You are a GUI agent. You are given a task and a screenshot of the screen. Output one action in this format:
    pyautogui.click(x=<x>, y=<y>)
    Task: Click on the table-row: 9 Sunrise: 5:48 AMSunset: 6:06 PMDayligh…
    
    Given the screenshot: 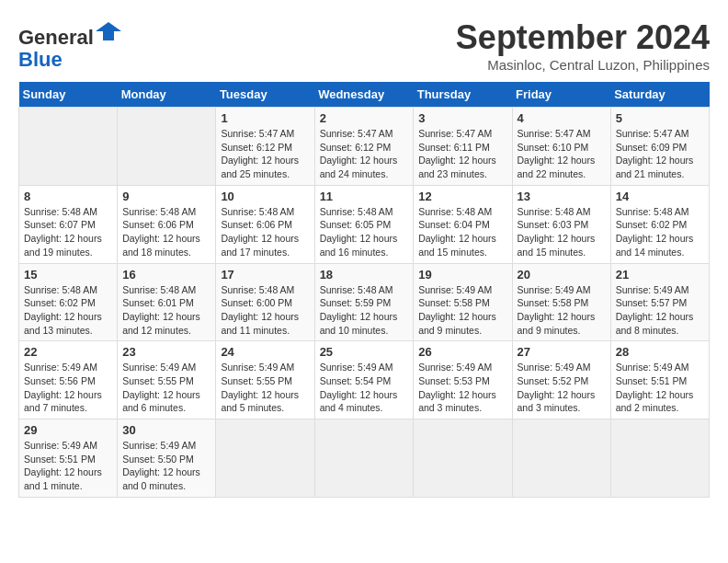 What is the action you would take?
    pyautogui.click(x=167, y=224)
    